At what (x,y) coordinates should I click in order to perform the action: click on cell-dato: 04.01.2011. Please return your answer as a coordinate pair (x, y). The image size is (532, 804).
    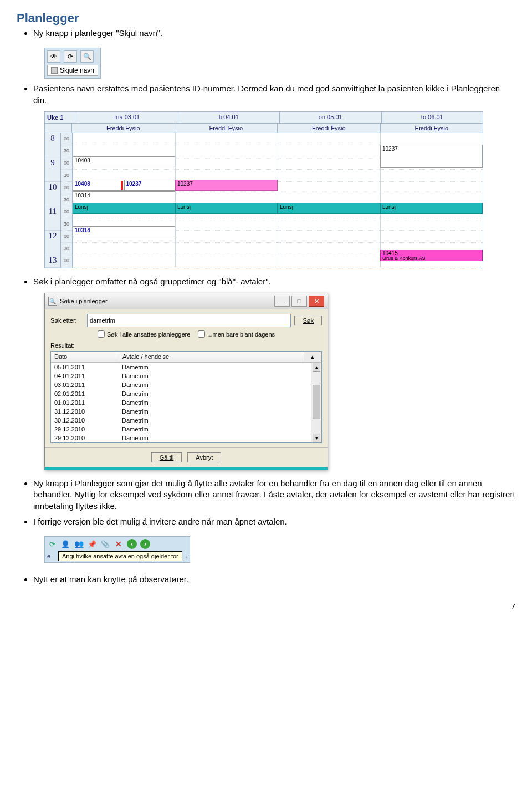
    Looking at the image, I should click on (85, 376).